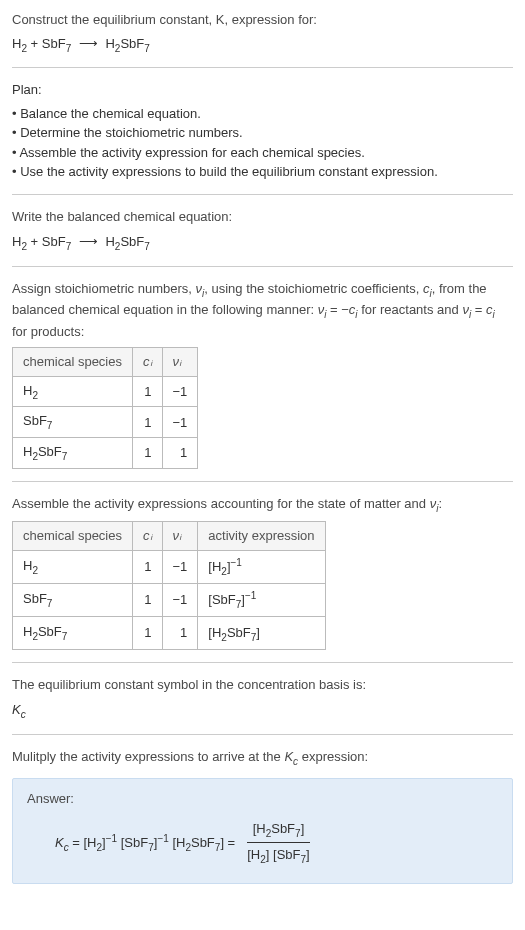 This screenshot has height=930, width=525. I want to click on eq2: =, so click(230, 842).